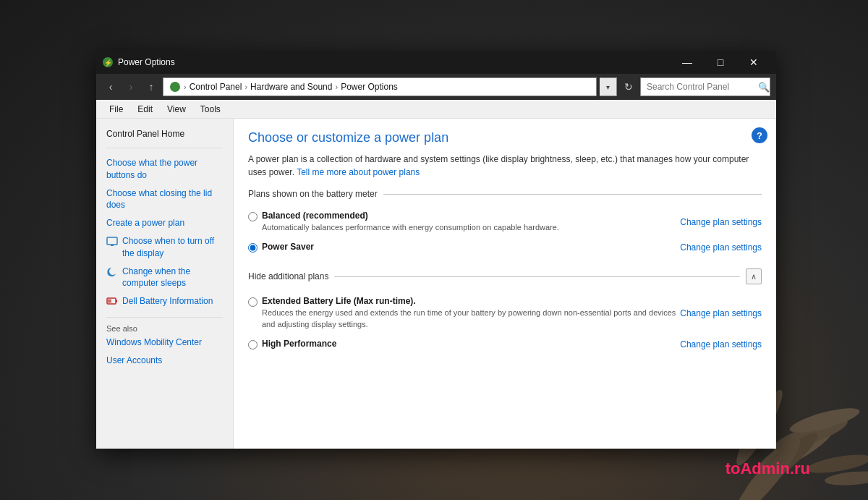 This screenshot has width=868, height=500. I want to click on plans-section-header: Plans shown on the battery meter, so click(505, 194).